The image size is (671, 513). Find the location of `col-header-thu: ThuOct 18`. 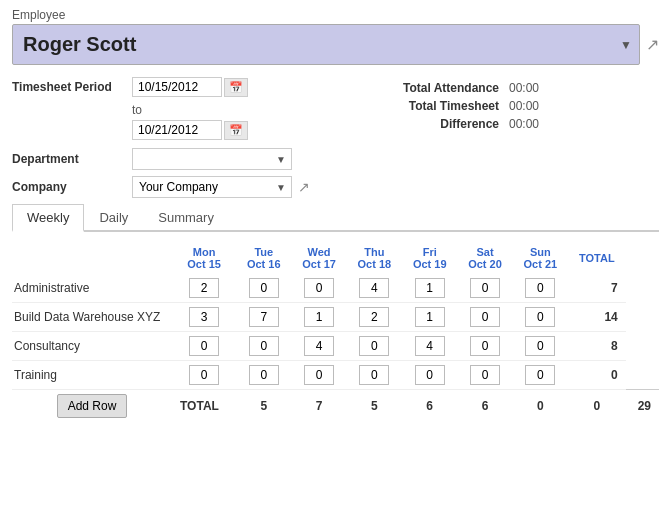

col-header-thu: ThuOct 18 is located at coordinates (374, 258).